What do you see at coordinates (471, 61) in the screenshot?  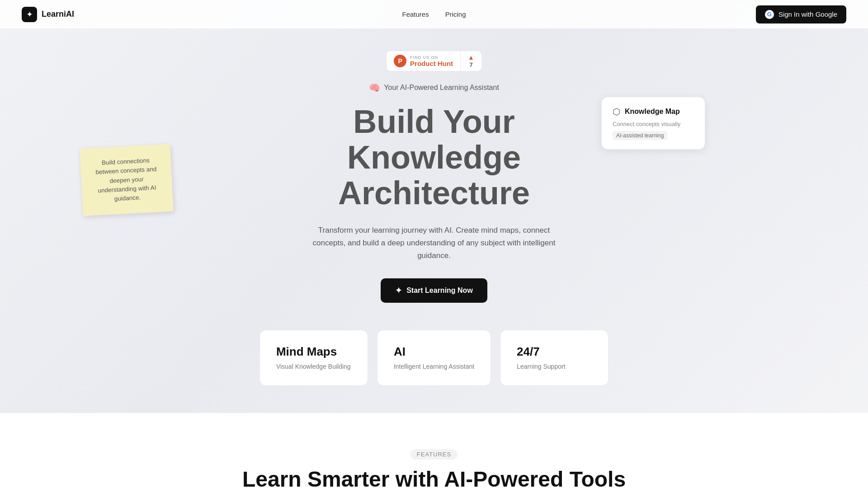 I see `ph-right: ▲ 7` at bounding box center [471, 61].